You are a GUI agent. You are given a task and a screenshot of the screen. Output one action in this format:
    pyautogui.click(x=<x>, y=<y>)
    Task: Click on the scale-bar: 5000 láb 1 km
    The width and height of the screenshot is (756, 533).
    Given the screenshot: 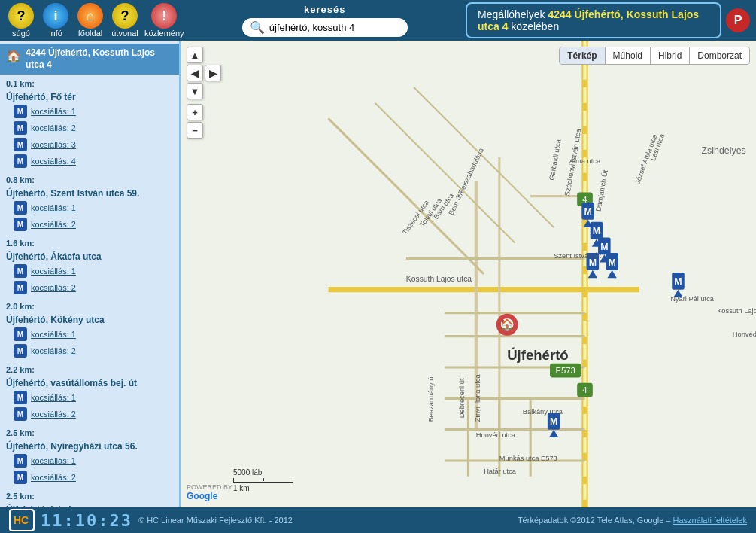 What is the action you would take?
    pyautogui.click(x=263, y=480)
    